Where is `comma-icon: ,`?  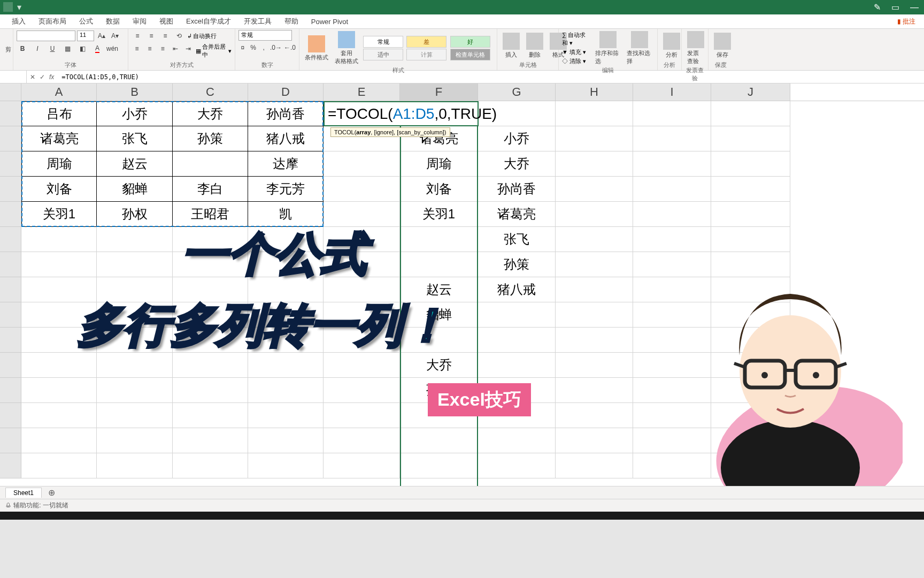
comma-icon: , is located at coordinates (264, 48).